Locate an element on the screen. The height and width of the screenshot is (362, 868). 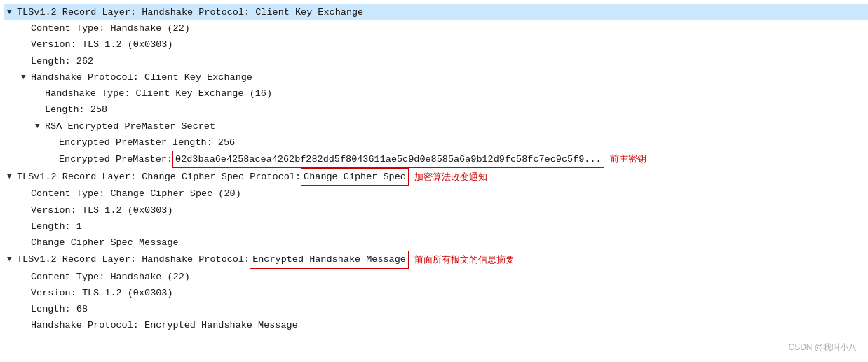
row-label: Length: 68 is located at coordinates (59, 309).